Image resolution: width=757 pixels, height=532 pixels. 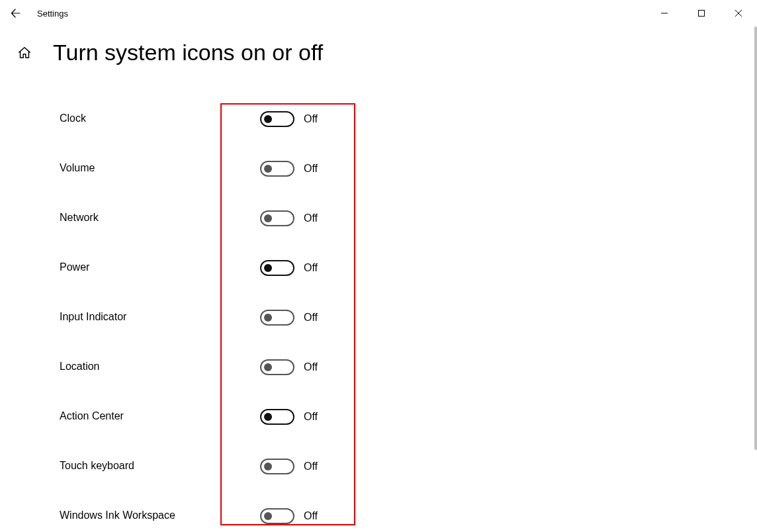 What do you see at coordinates (277, 466) in the screenshot?
I see `toggle-touch-keyboard` at bounding box center [277, 466].